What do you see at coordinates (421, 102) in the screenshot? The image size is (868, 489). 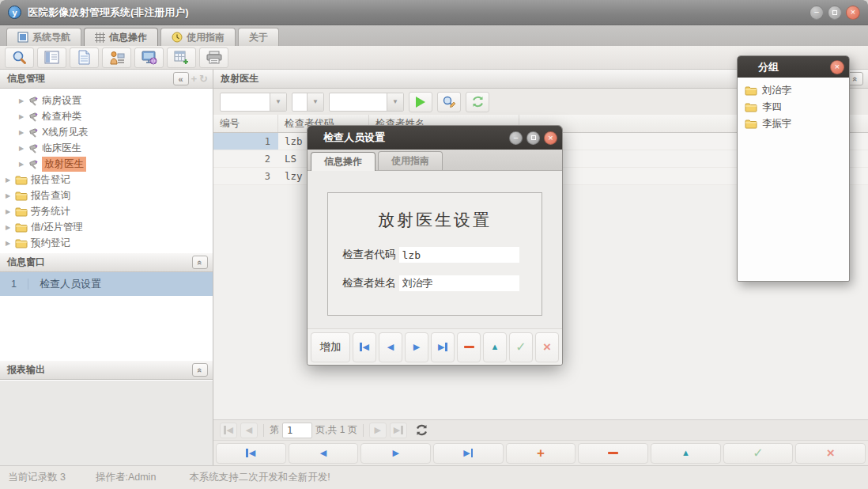 I see `run-filter-button` at bounding box center [421, 102].